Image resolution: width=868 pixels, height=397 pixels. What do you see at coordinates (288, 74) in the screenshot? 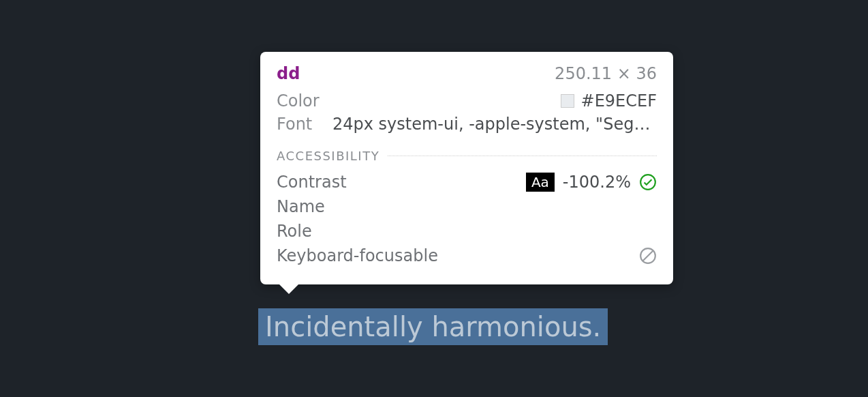
I see `element-tag-name: dd` at bounding box center [288, 74].